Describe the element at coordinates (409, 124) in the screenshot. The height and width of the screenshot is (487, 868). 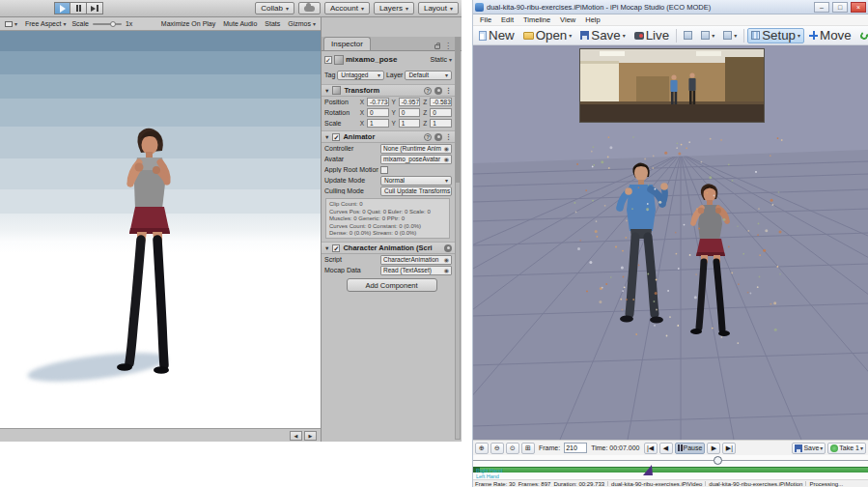
I see `scale-y-field: 1` at that location.